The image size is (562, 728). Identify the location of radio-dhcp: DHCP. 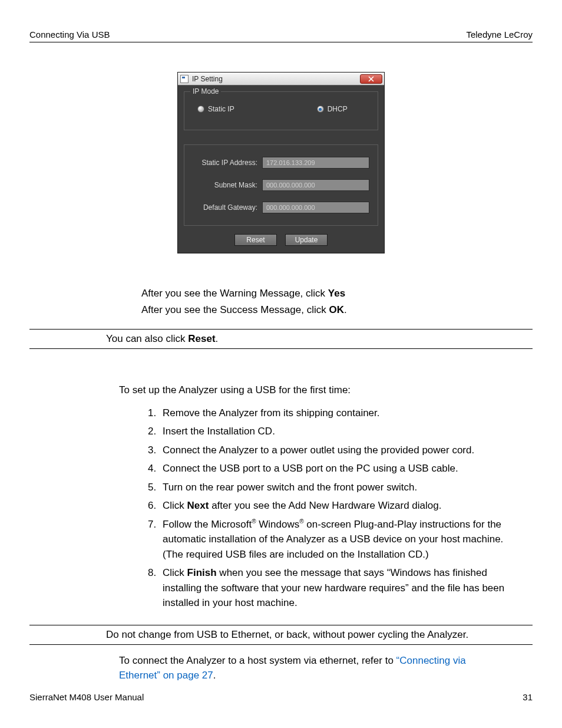
(332, 109).